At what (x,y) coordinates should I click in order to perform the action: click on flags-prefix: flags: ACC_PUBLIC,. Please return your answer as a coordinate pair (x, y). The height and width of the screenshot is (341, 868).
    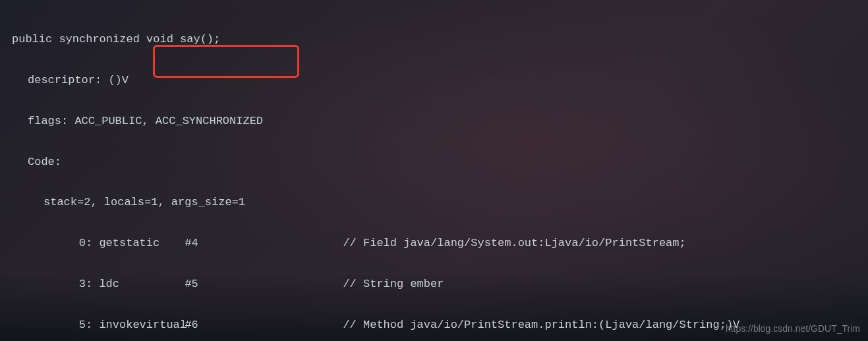
    Looking at the image, I should click on (92, 121).